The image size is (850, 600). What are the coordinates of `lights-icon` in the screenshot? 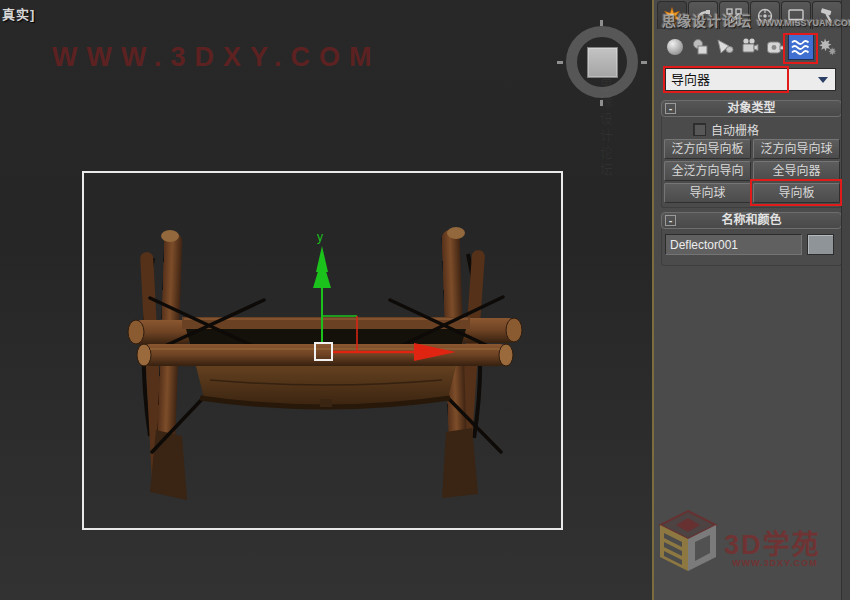 It's located at (725, 47).